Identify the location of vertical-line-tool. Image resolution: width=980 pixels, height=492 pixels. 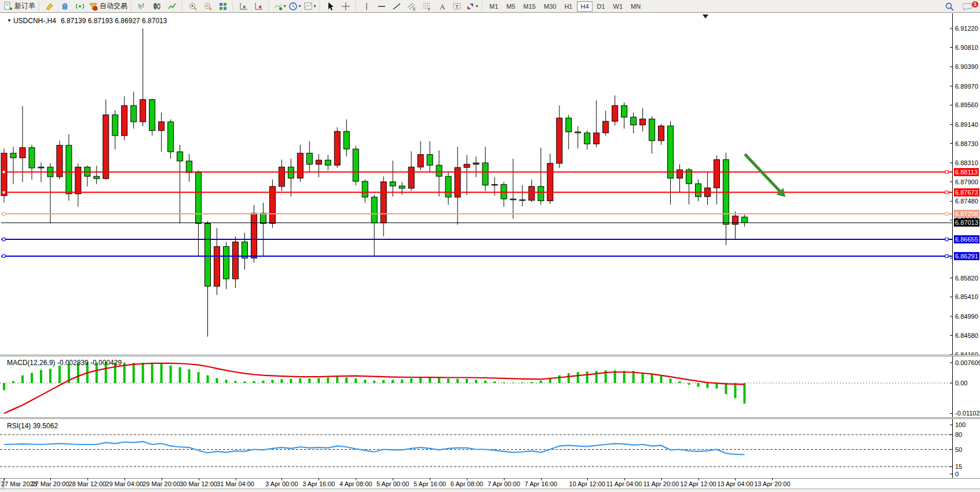
(367, 6).